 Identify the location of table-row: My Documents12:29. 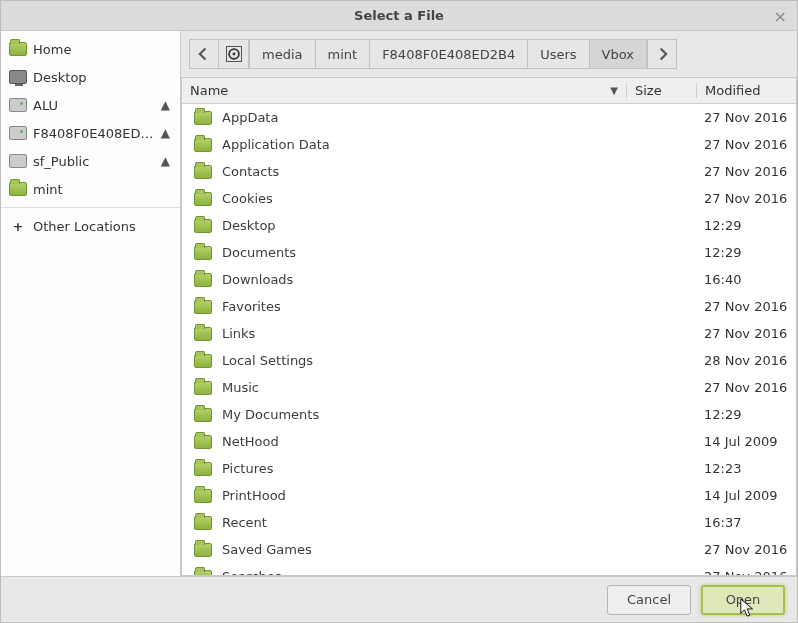
(489, 414).